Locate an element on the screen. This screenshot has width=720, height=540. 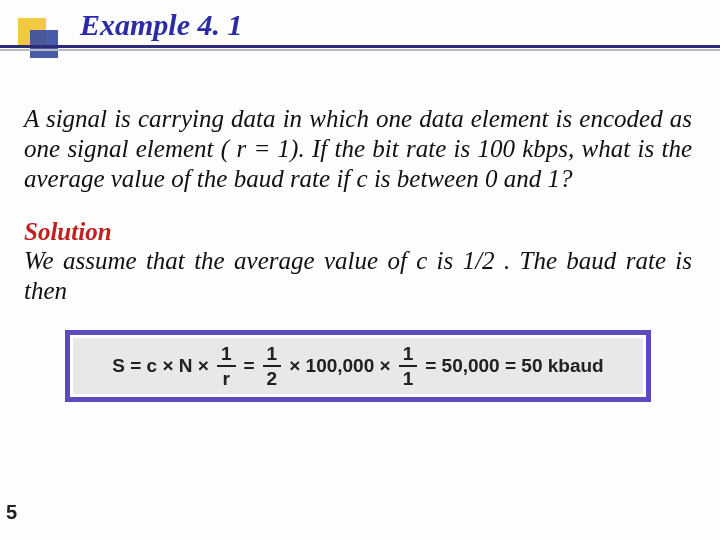
formula-rhs: = 50,000 = 50 kbaud is located at coordinates (514, 366).